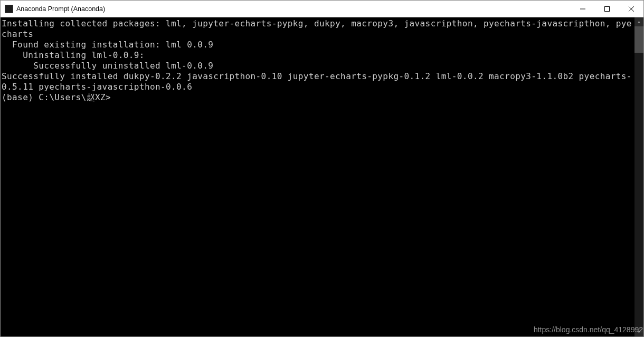 The height and width of the screenshot is (337, 644). Describe the element at coordinates (293, 9) in the screenshot. I see `window-title: Anaconda Prompt (Anaconda)` at that location.